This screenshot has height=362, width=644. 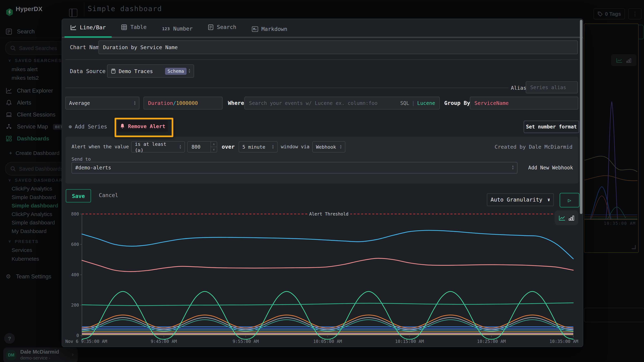 What do you see at coordinates (100, 147) in the screenshot?
I see `alert-prefix-label: Alert when the value` at bounding box center [100, 147].